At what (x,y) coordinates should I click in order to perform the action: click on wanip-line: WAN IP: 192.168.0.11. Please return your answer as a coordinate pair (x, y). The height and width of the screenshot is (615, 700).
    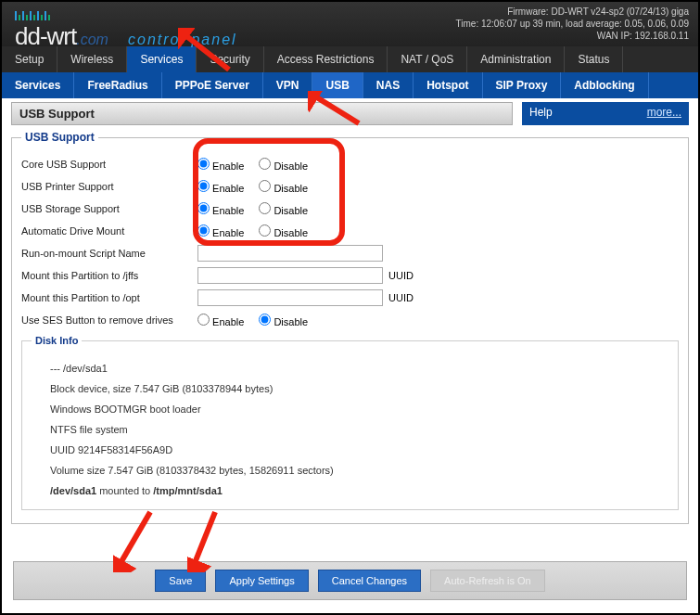
    Looking at the image, I should click on (573, 35).